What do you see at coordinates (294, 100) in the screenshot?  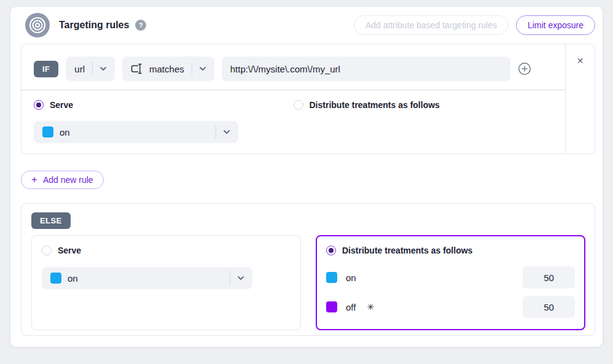 I see `serve-options-row: Serve Distribute treatments as follows` at bounding box center [294, 100].